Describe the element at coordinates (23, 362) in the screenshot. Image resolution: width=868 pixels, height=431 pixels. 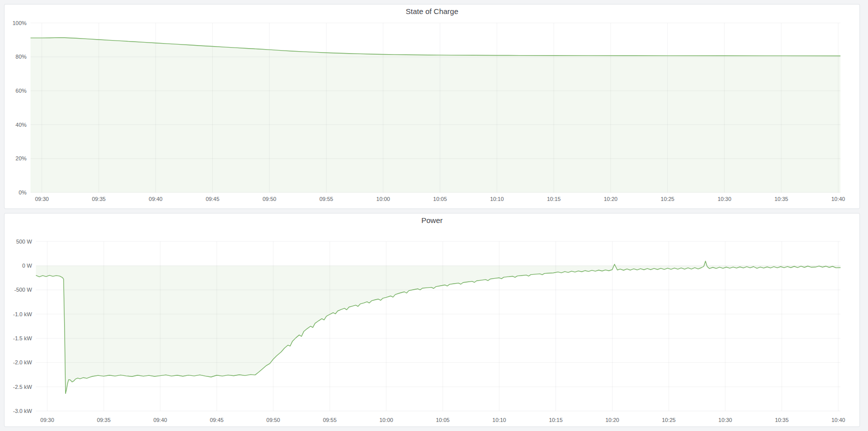
I see `y-tick-label: -2.0 kW` at that location.